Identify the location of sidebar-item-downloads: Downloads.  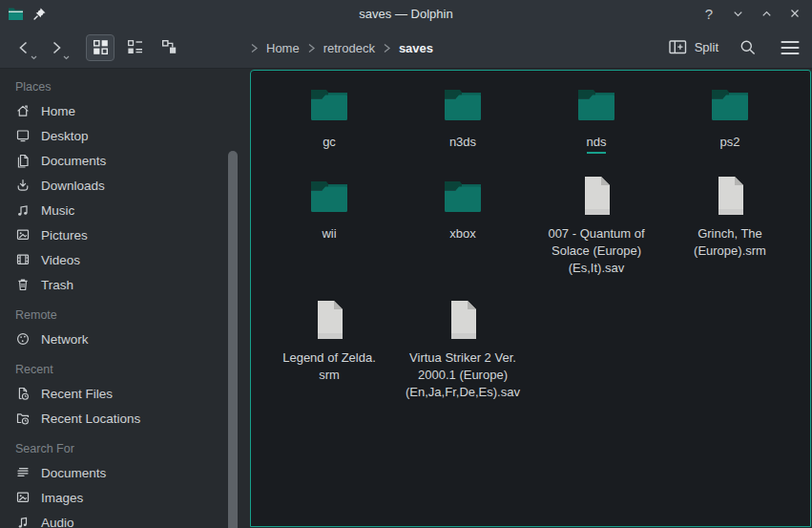
(129, 185).